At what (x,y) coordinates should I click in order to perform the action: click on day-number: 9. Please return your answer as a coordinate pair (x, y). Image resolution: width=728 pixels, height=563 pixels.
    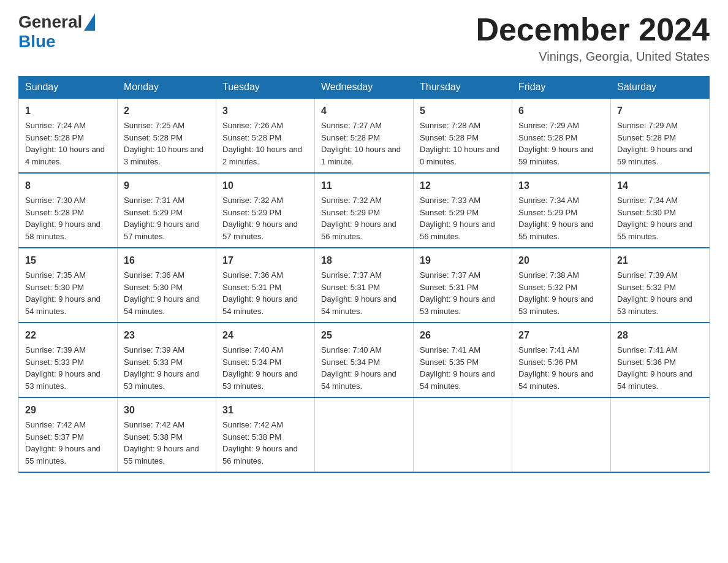
    Looking at the image, I should click on (167, 186).